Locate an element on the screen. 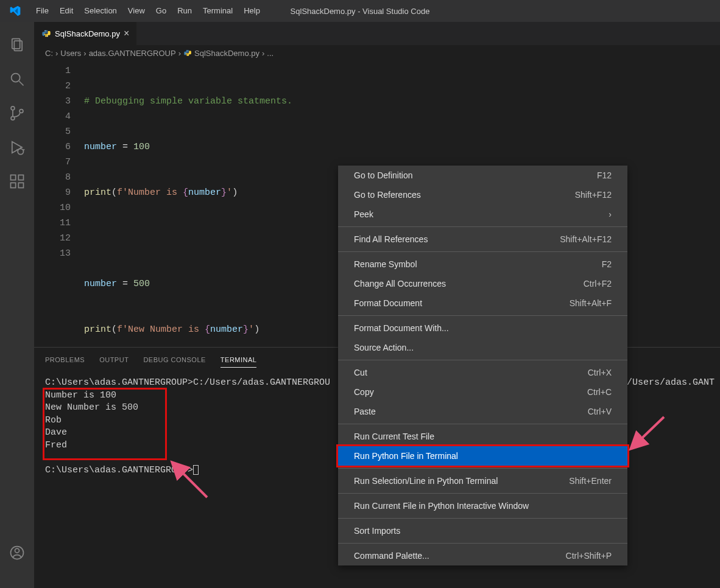 The width and height of the screenshot is (720, 588). context-menu-item: Go to DefinitionF12 is located at coordinates (482, 175).